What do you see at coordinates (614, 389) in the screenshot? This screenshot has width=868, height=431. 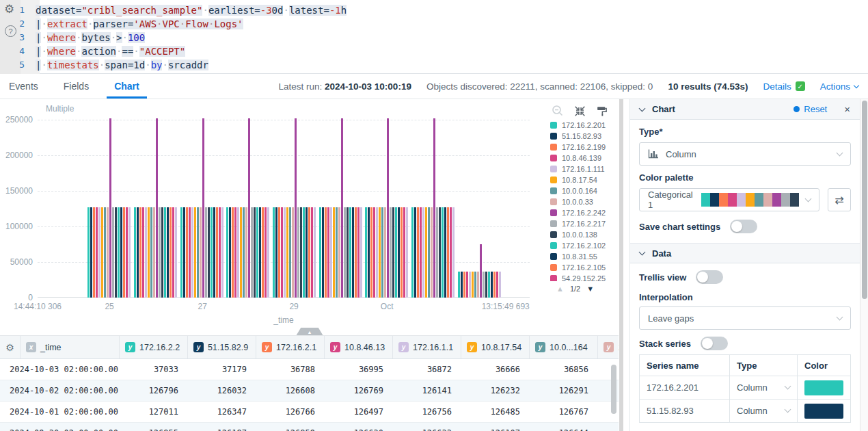 I see `table-scrollbar-thumb` at bounding box center [614, 389].